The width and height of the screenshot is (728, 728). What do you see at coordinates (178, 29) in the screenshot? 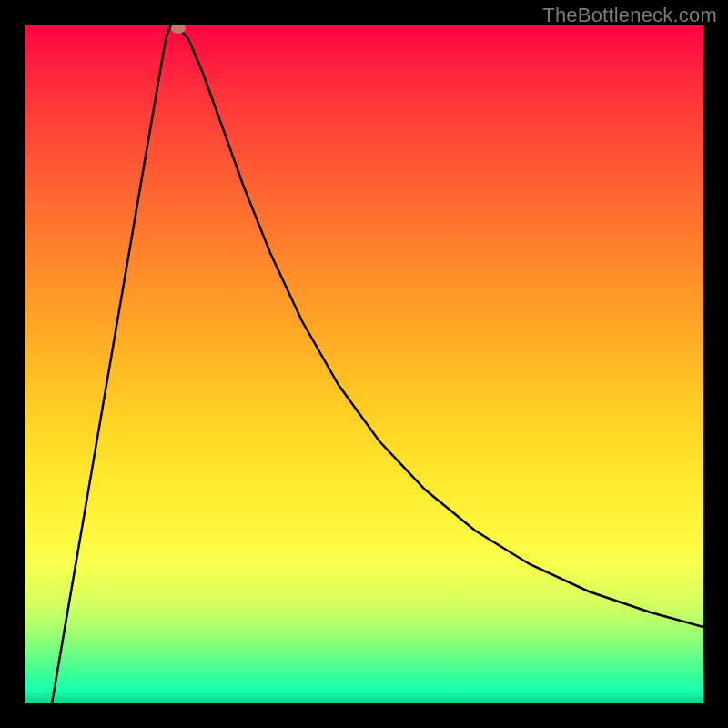
I see `optimal-point-marker` at bounding box center [178, 29].